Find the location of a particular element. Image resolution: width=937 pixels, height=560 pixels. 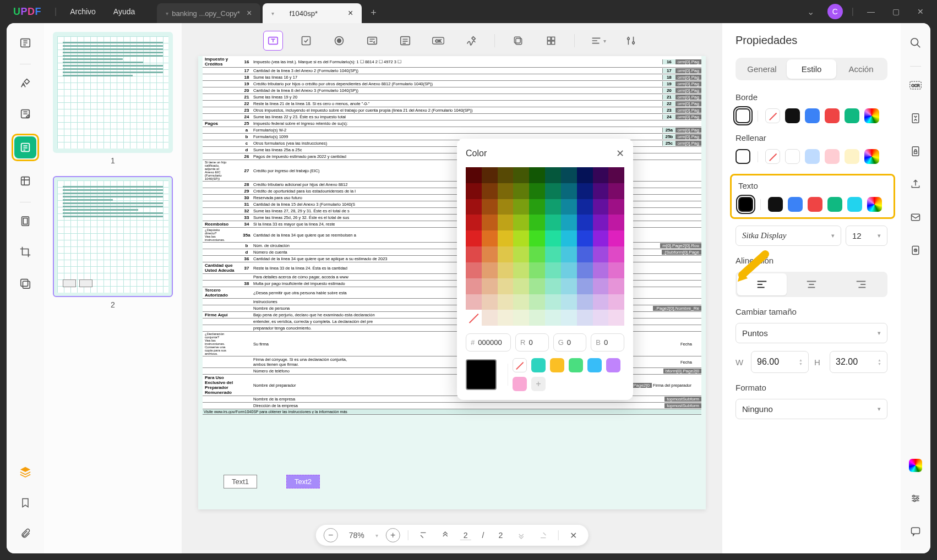

menu-help: Ayuda is located at coordinates (124, 12).